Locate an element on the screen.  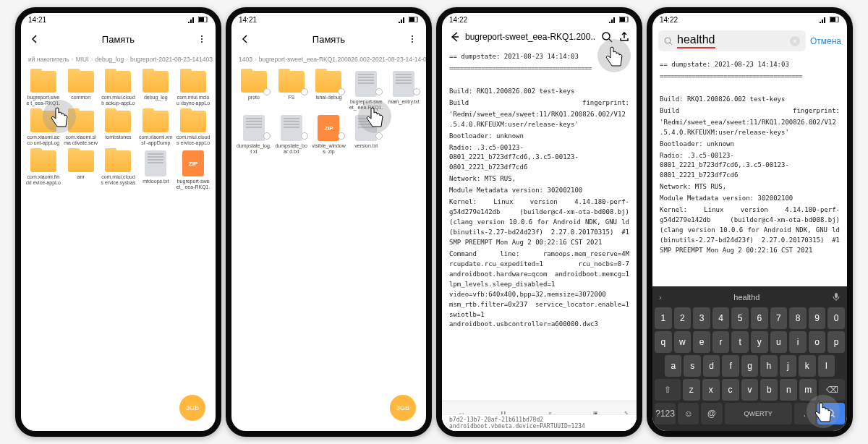
search-key is located at coordinates (831, 414).